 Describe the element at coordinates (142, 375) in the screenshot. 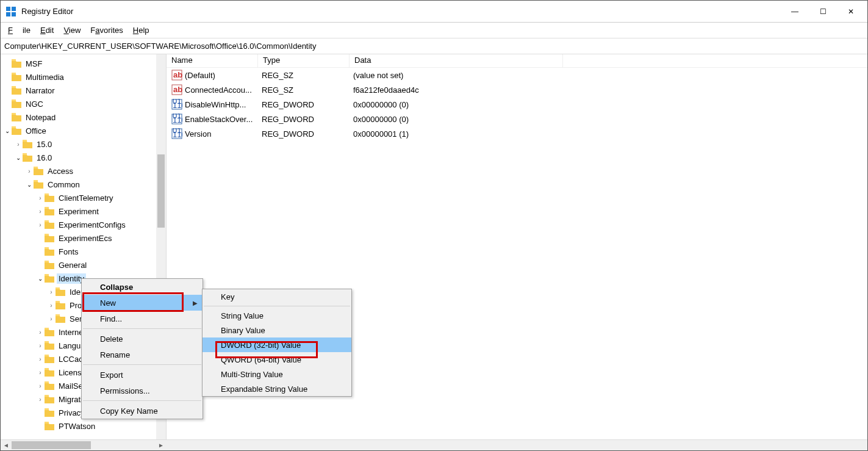

I see `ctx-export: Export` at that location.